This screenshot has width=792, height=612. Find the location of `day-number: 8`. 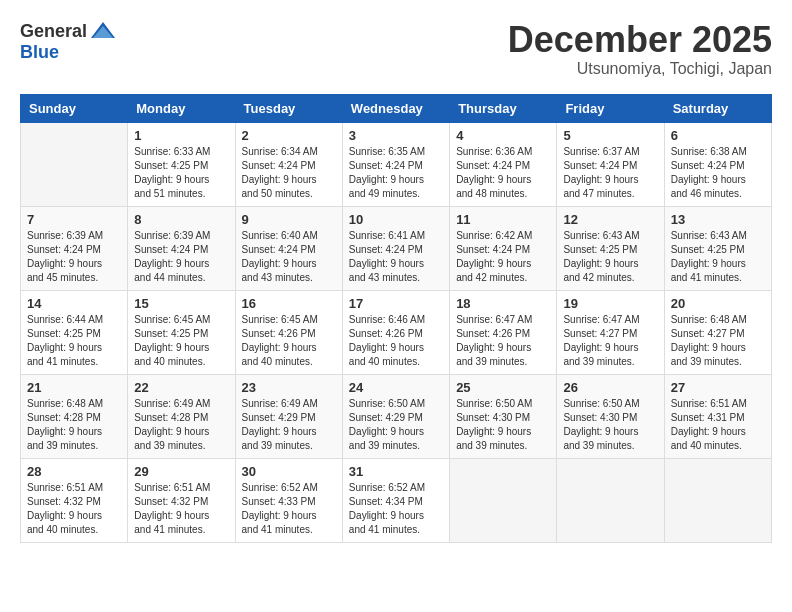

day-number: 8 is located at coordinates (181, 220).